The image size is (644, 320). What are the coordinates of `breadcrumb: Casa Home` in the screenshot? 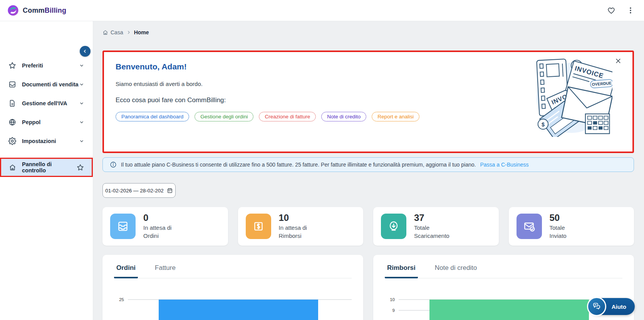 It's located at (368, 32).